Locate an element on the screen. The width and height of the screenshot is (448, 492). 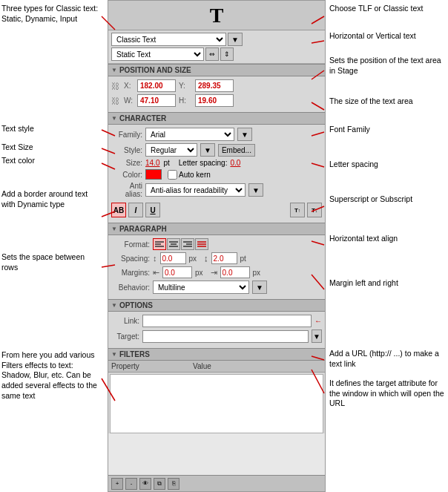
x-label: X: is located at coordinates (129, 86).